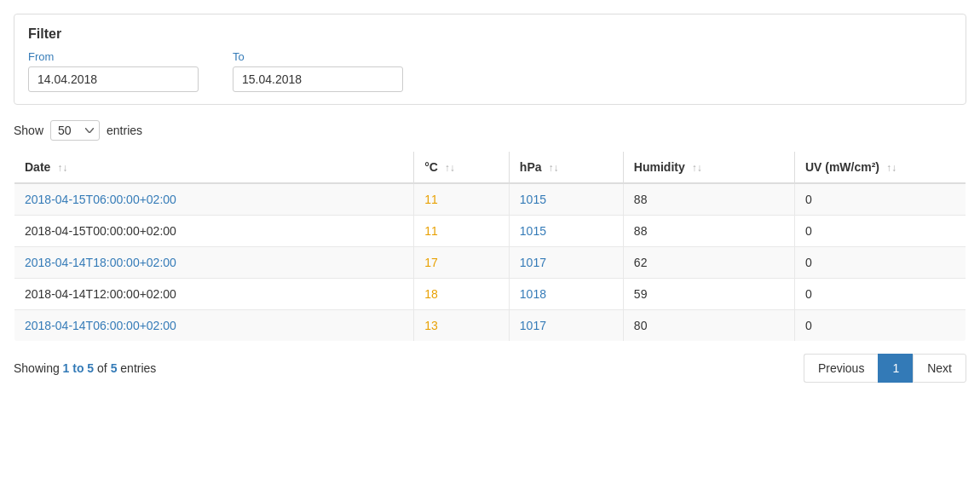 Image resolution: width=980 pixels, height=496 pixels. I want to click on showing-text: Showing 1 to 5 of 5 entries, so click(85, 368).